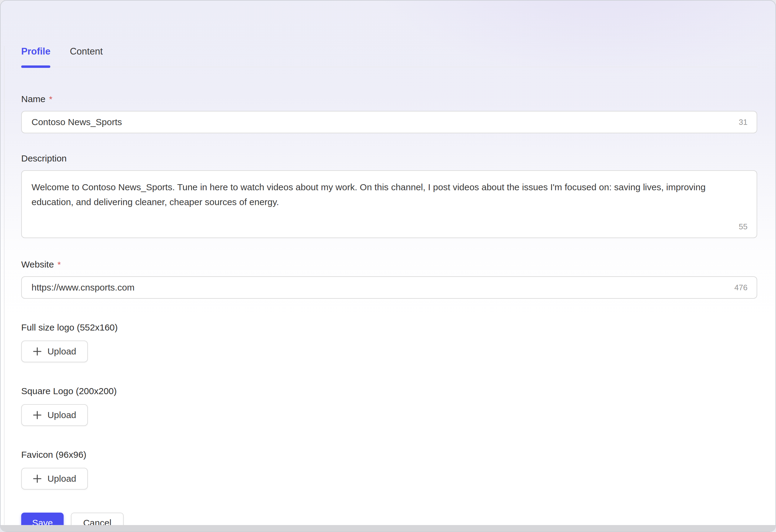 The height and width of the screenshot is (532, 776). I want to click on website-input, so click(389, 287).